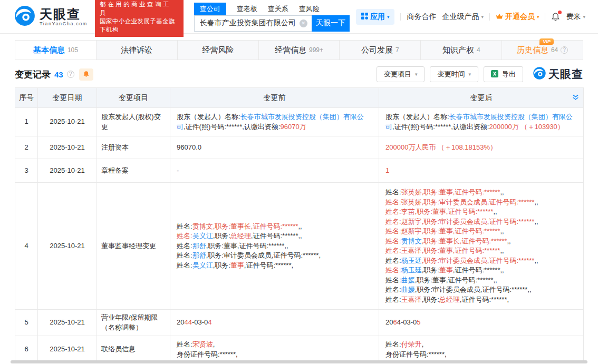 This screenshot has height=364, width=598. What do you see at coordinates (299, 362) in the screenshot?
I see `horizontal-scrollbar` at bounding box center [299, 362].